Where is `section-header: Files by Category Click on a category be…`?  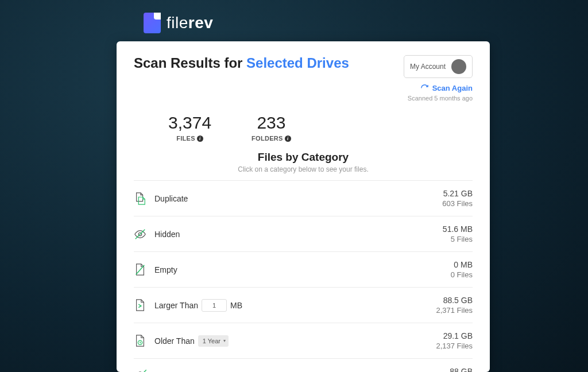 section-header: Files by Category Click on a category be… is located at coordinates (303, 162).